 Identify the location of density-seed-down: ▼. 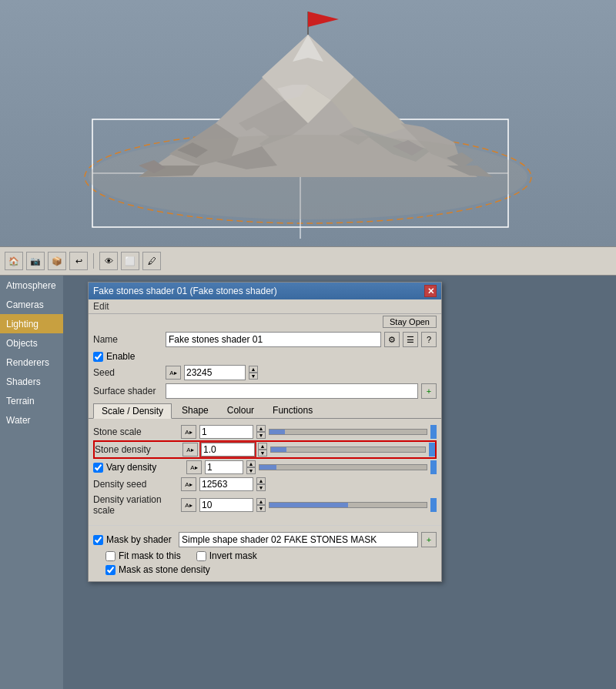
(261, 488).